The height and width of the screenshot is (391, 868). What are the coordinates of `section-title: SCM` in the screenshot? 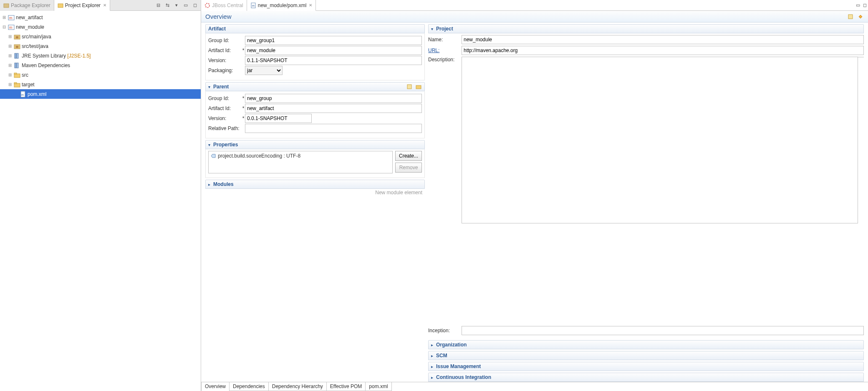 It's located at (442, 356).